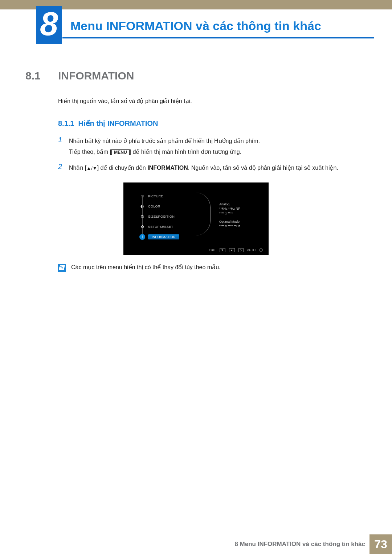 This screenshot has width=392, height=554. Describe the element at coordinates (196, 26) in the screenshot. I see `chapter-title: Menu INFORMATION và các thông tin khác` at that location.